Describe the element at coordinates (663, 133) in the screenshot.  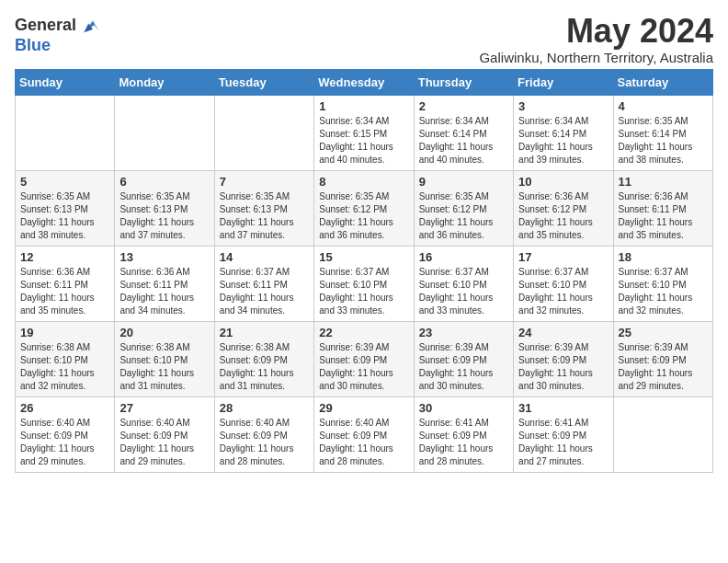
I see `day-cell: 4Sunrise: 6:35 AMSunset: 6:14 PMDaylight…` at that location.